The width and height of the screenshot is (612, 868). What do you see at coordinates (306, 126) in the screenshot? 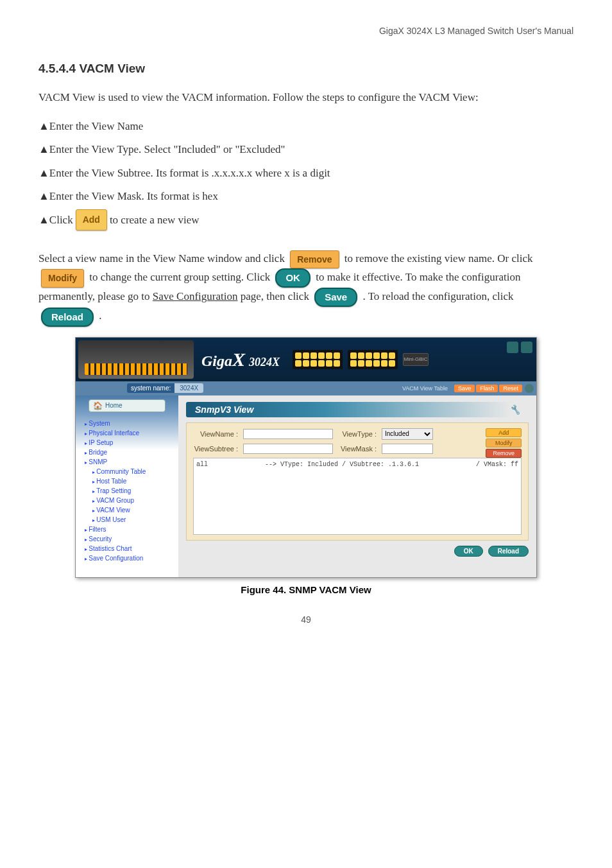
I see `step-1: ▲ Enter the View Name` at bounding box center [306, 126].